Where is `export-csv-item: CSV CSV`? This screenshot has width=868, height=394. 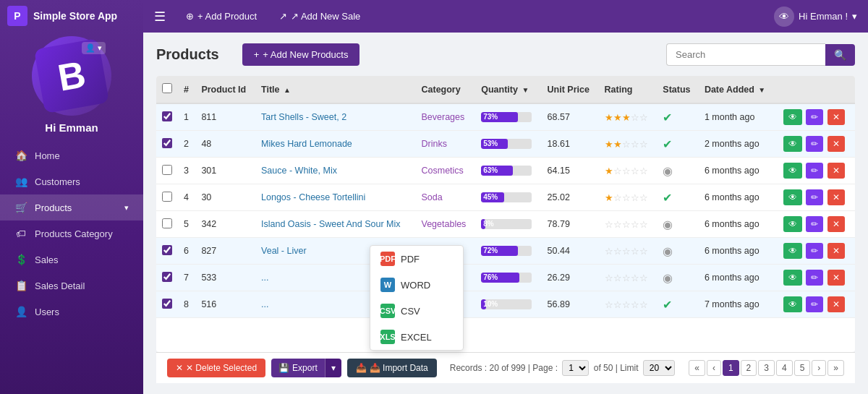 export-csv-item: CSV CSV is located at coordinates (417, 311).